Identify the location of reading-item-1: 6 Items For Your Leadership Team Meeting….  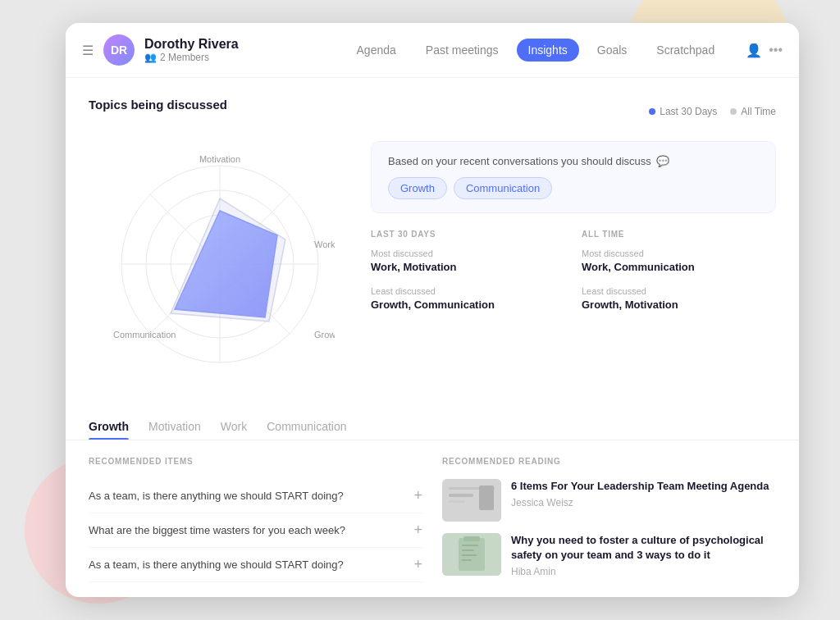
(609, 500).